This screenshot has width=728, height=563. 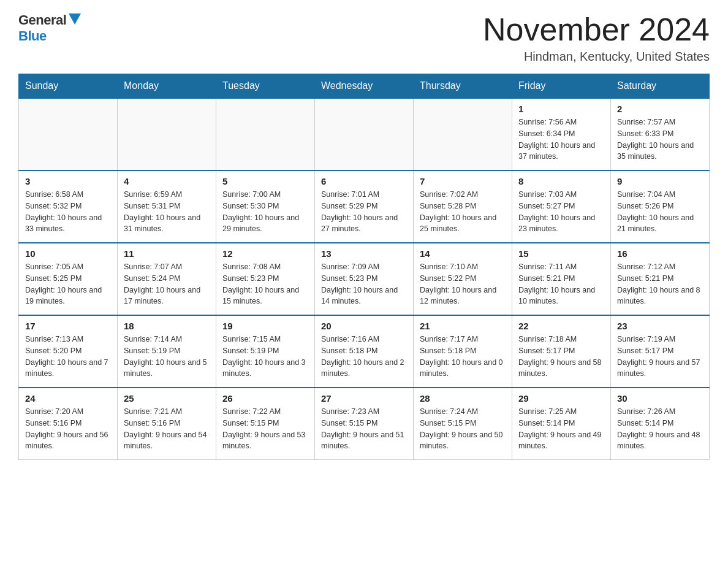 What do you see at coordinates (463, 424) in the screenshot?
I see `calendar-day-cell: 28Sunrise: 7:24 AM Sunset: 5:15 PM Dayli…` at bounding box center [463, 424].